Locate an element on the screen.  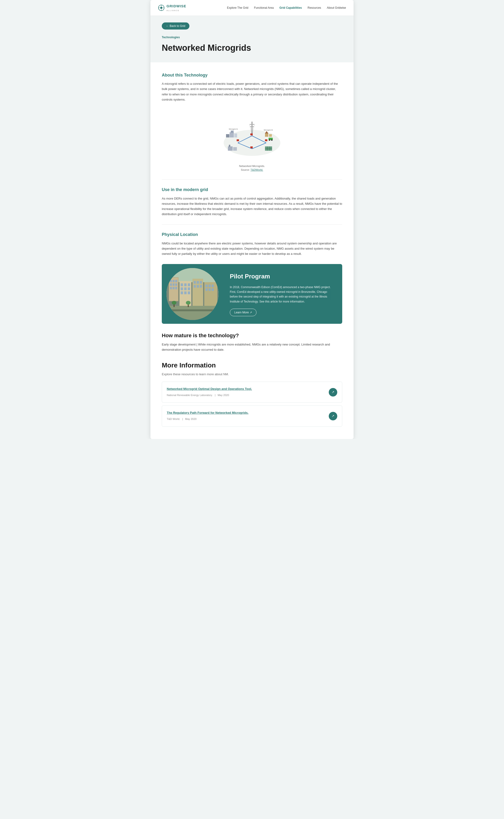
nav-links: Explore The Grid Functional Area Grid Ca… is located at coordinates (287, 8).